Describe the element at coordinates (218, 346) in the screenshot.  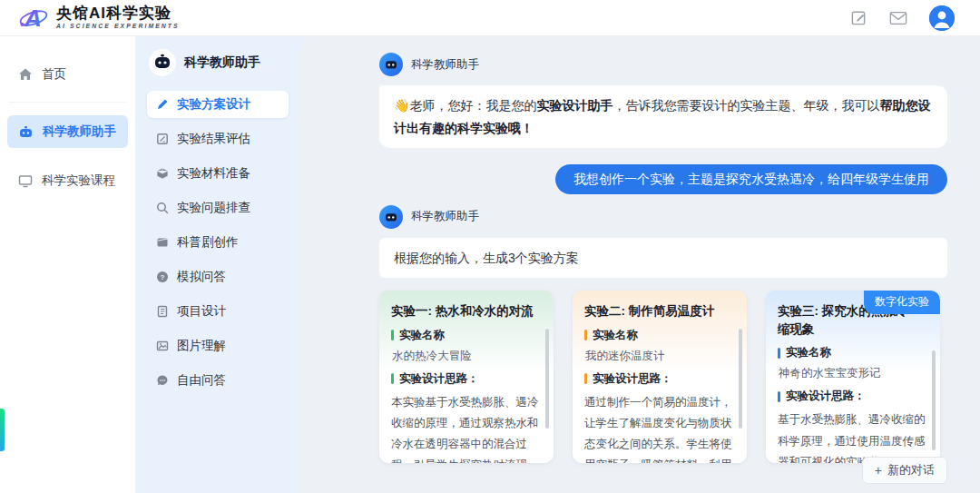
I see `menu-item-image-understanding: 图片理解` at that location.